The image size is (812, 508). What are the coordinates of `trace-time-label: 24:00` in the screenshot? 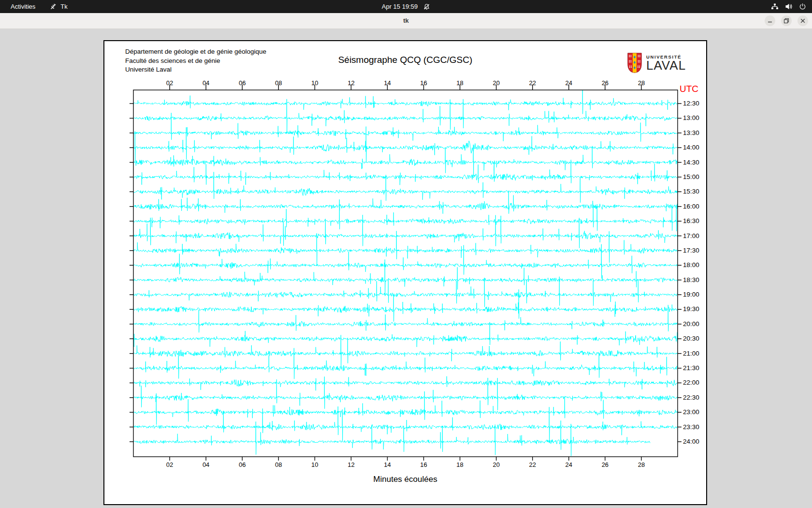 It's located at (694, 441).